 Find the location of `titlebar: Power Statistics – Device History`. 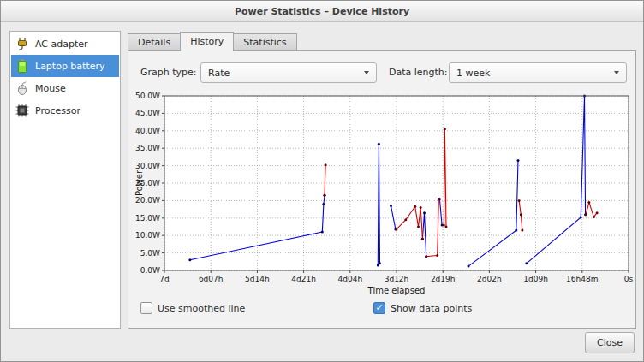

titlebar: Power Statistics – Device History is located at coordinates (322, 12).